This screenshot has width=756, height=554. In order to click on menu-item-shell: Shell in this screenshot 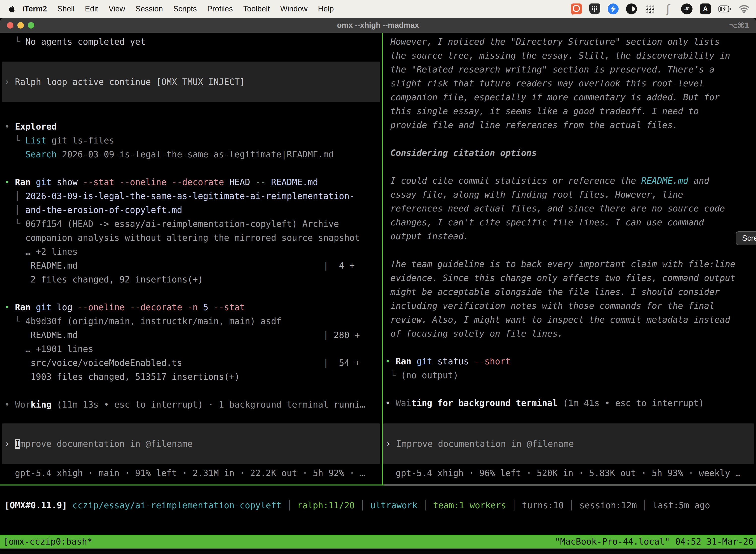, I will do `click(66, 9)`.